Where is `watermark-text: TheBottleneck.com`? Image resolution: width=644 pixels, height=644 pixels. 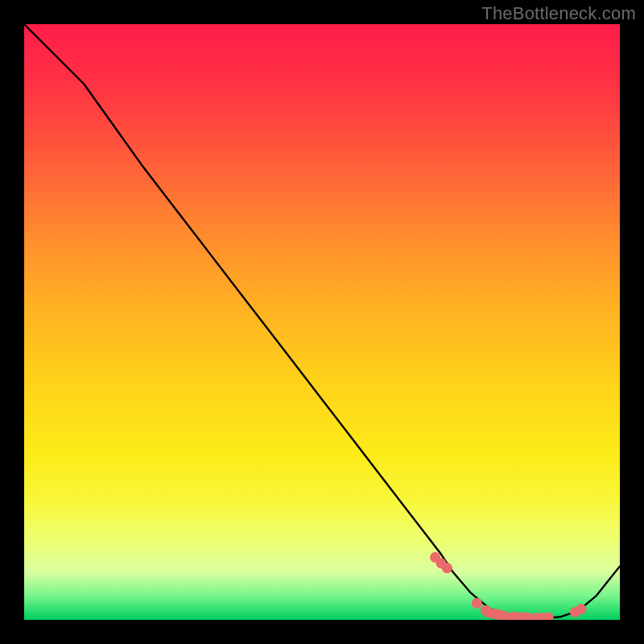 watermark-text: TheBottleneck.com is located at coordinates (559, 14).